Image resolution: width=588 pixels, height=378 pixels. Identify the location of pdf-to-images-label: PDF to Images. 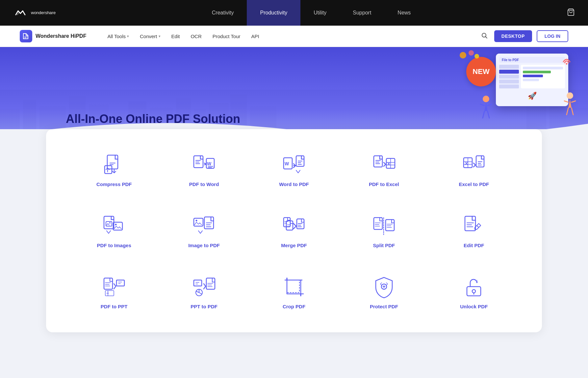
(114, 245).